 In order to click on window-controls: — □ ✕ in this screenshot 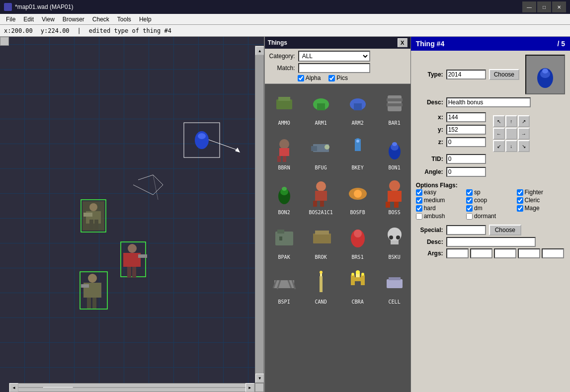, I will do `click(544, 7)`.